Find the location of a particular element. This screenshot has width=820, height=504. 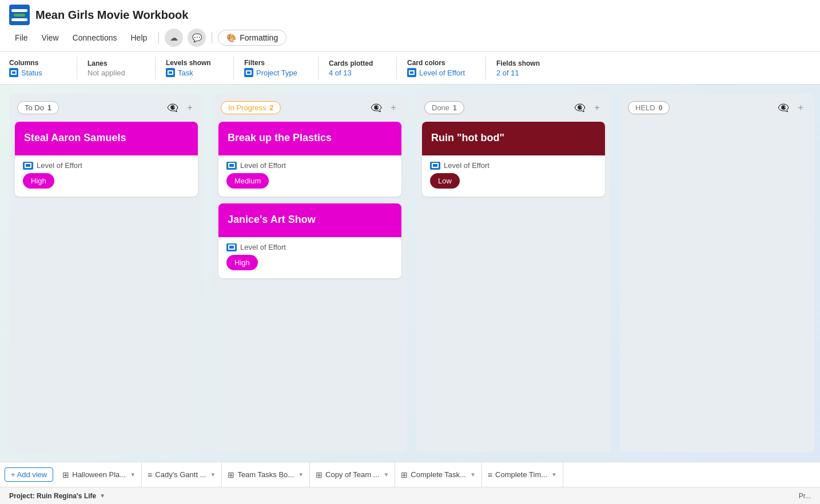

menu-connections: Connections is located at coordinates (95, 38).